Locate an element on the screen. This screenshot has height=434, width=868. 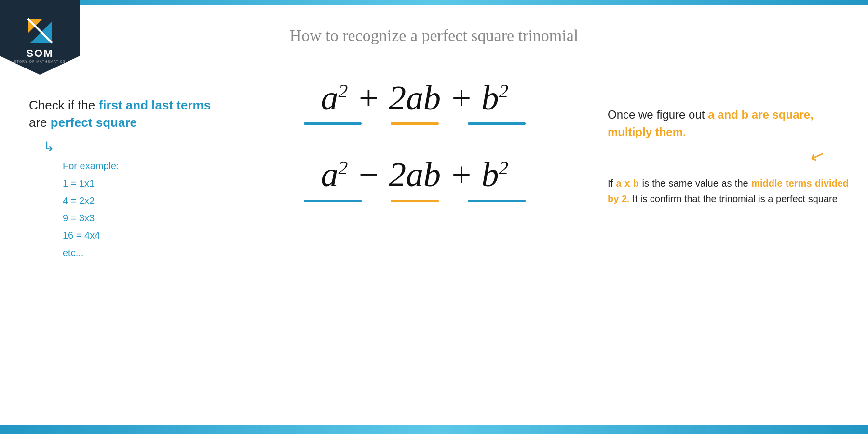
logo-text: SOM is located at coordinates (40, 54).